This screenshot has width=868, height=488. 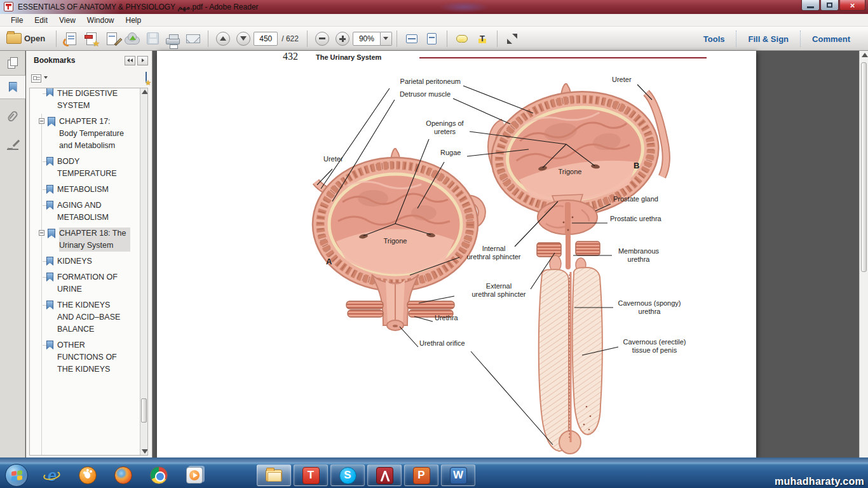 What do you see at coordinates (13, 116) in the screenshot?
I see `attachments-button` at bounding box center [13, 116].